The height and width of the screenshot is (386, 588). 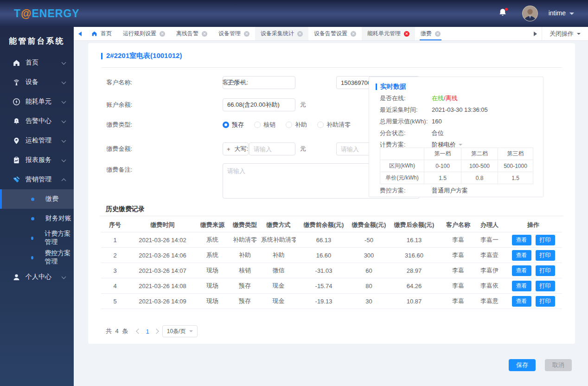 What do you see at coordinates (265, 125) in the screenshot?
I see `radio-pay-type-1: 核销` at bounding box center [265, 125].